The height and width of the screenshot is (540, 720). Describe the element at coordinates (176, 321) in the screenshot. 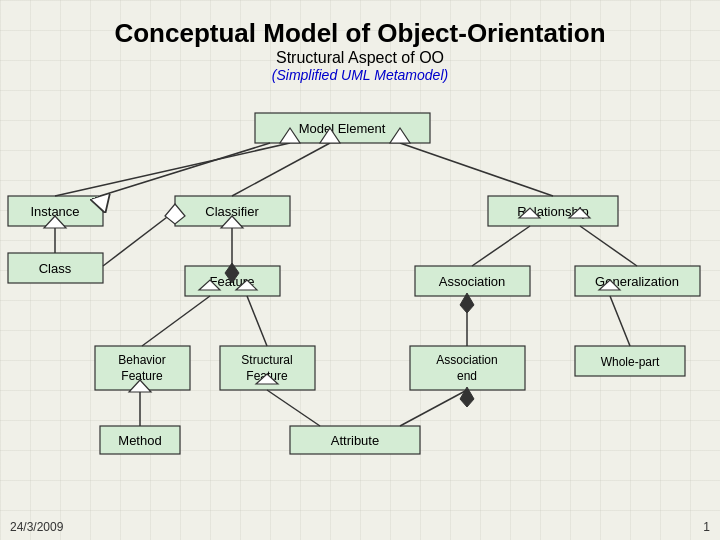

I see `bf-feature-line` at that location.